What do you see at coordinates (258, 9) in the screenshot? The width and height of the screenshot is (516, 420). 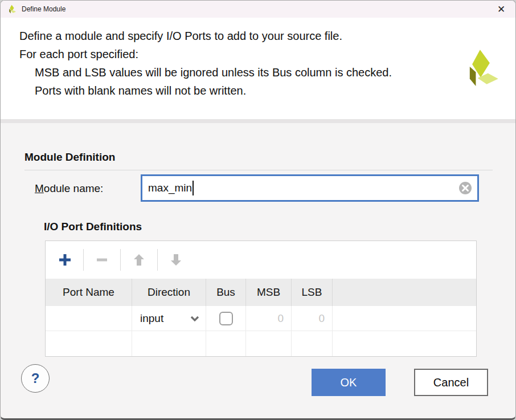 I see `title-bar: Define Module ✕` at bounding box center [258, 9].